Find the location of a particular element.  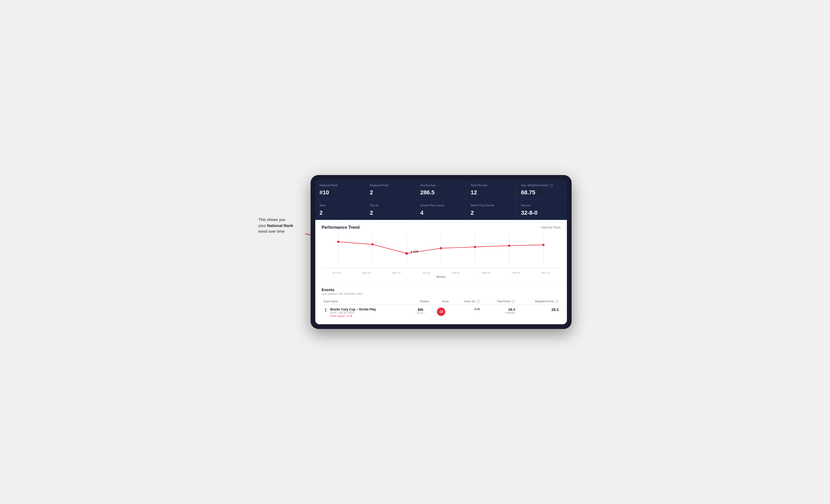

total-pts-sub: 3 Rounds is located at coordinates (500, 313).